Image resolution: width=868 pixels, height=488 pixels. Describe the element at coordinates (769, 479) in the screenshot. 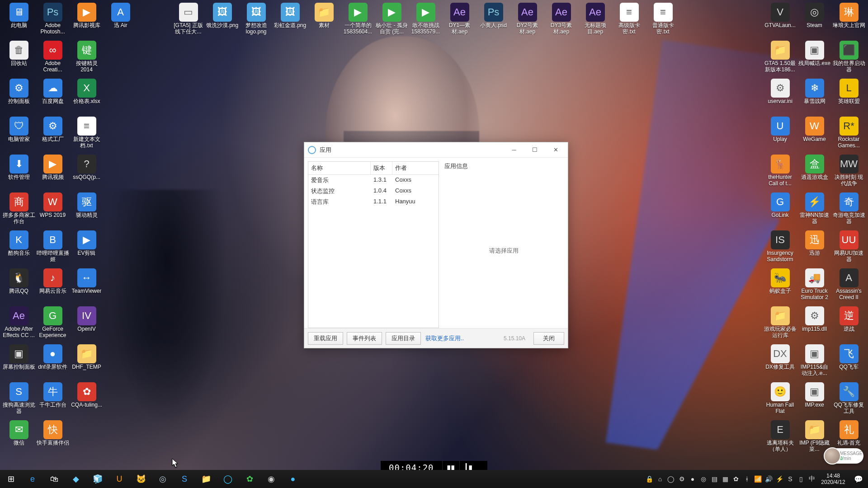

I see `tray-vol-icon: 🔊` at that location.